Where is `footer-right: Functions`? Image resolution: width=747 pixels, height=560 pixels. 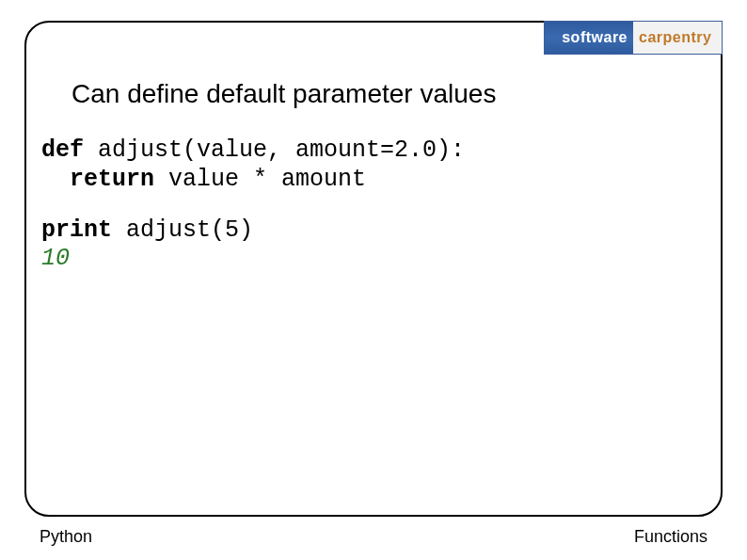 footer-right: Functions is located at coordinates (671, 536).